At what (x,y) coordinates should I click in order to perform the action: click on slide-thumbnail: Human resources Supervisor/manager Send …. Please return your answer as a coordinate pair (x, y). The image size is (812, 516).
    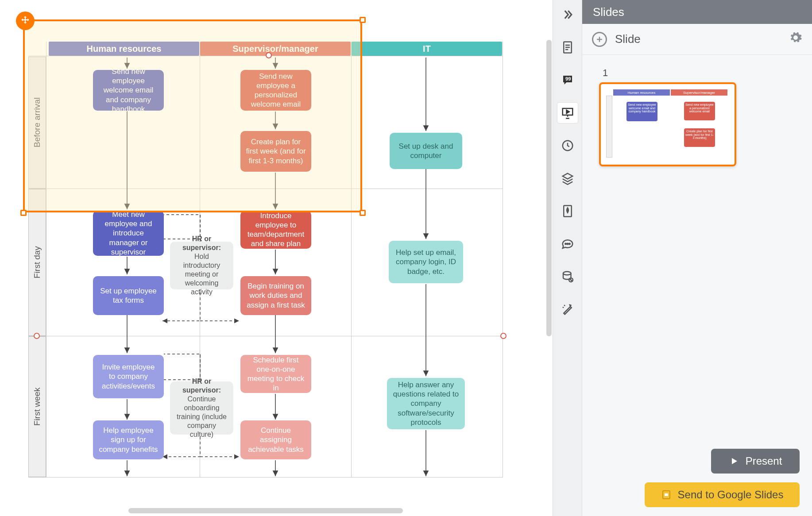
    Looking at the image, I should click on (668, 124).